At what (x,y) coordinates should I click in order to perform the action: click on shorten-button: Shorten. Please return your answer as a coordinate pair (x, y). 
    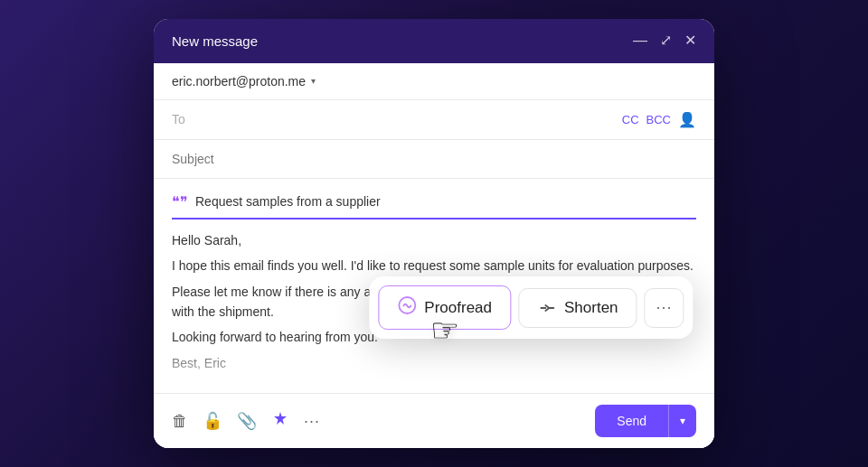
    Looking at the image, I should click on (578, 308).